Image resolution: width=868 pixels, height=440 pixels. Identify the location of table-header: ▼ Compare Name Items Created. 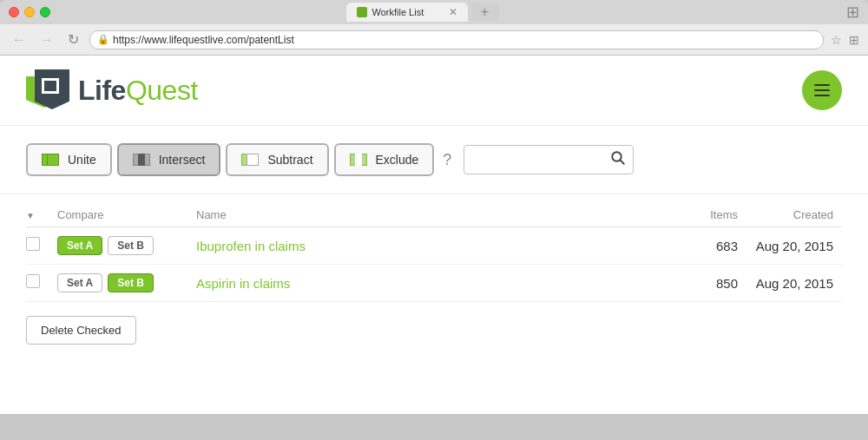
(434, 215).